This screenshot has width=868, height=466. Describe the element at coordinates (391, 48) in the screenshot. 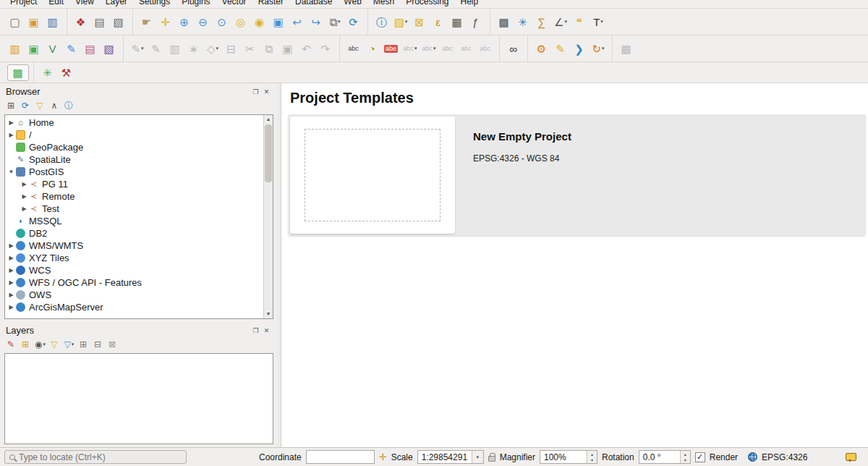

I see `highlight-pinned-labels-icon: abe` at that location.